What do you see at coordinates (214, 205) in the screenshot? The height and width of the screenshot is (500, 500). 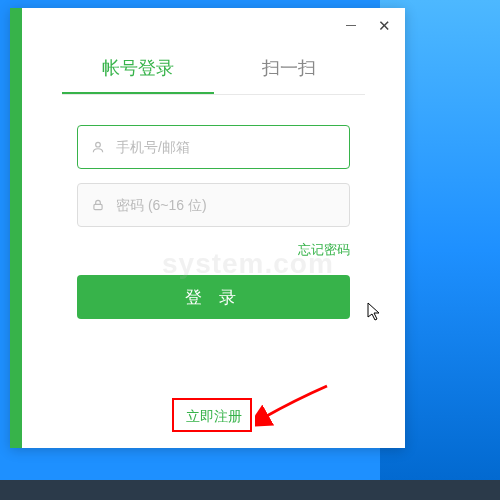 I see `password-field-wrapper` at bounding box center [214, 205].